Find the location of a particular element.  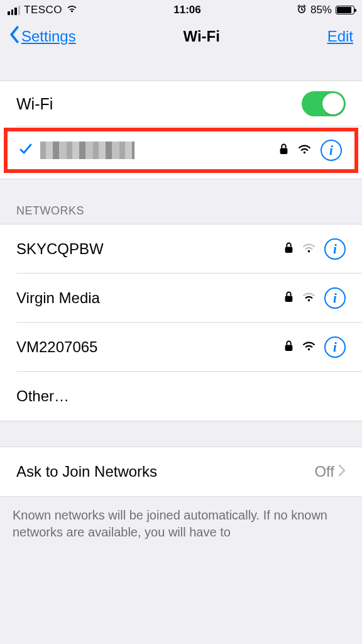

status-left: TESCO is located at coordinates (43, 10).